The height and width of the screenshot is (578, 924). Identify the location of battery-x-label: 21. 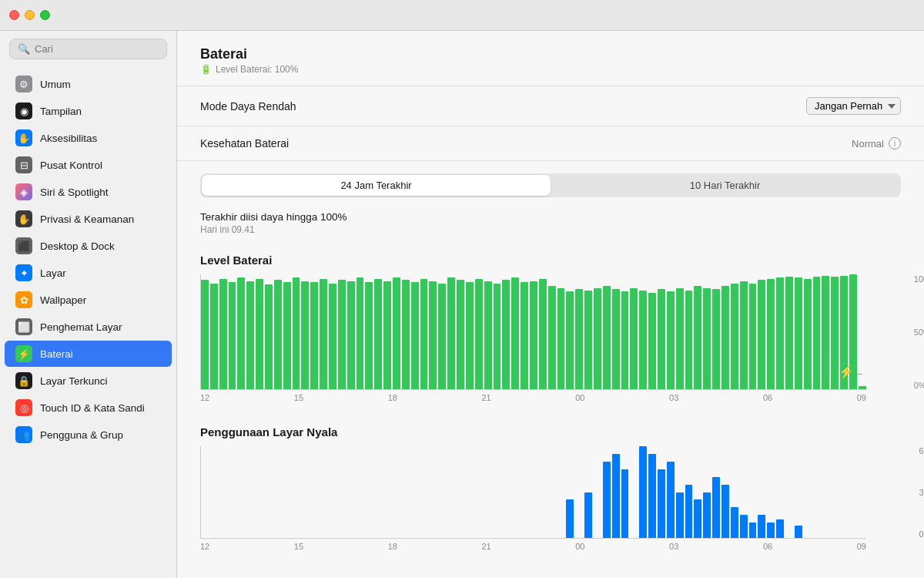
(486, 398).